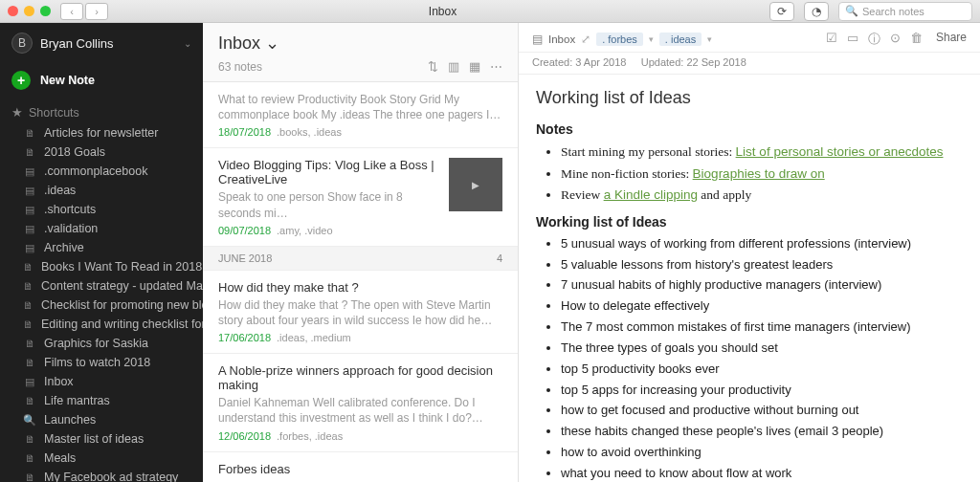 The width and height of the screenshot is (980, 482). What do you see at coordinates (360, 287) in the screenshot?
I see `note-item-title: How did they make that ?` at bounding box center [360, 287].